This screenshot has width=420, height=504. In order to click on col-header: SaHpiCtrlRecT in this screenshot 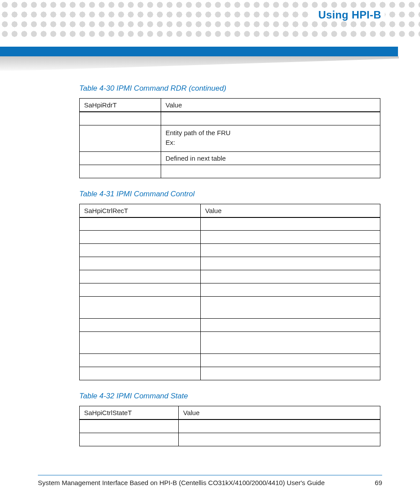, I will do `click(140, 210)`.